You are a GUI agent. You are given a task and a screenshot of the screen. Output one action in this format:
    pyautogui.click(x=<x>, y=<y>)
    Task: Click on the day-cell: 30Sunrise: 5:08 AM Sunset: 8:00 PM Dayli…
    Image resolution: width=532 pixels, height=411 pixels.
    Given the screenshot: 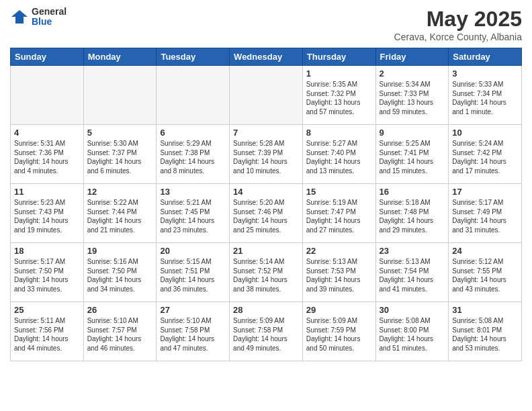 What is the action you would take?
    pyautogui.click(x=412, y=332)
    